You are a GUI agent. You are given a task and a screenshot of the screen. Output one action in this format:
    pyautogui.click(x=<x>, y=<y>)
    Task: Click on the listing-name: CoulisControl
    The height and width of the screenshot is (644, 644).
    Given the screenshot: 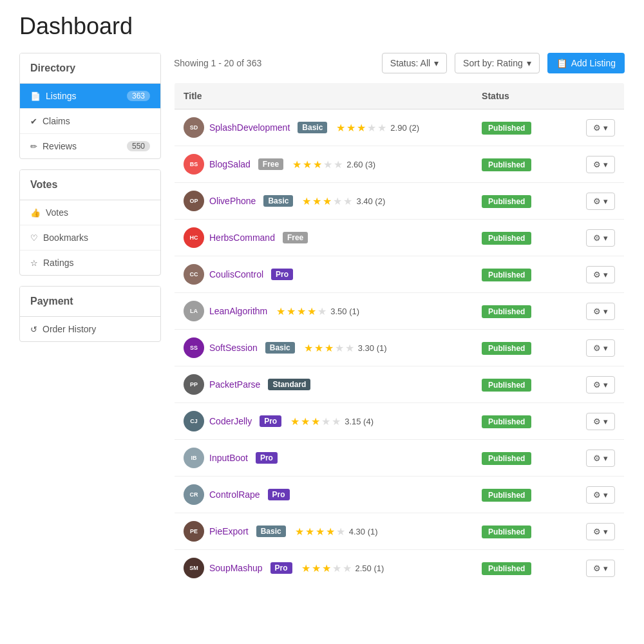 What is the action you would take?
    pyautogui.click(x=236, y=274)
    